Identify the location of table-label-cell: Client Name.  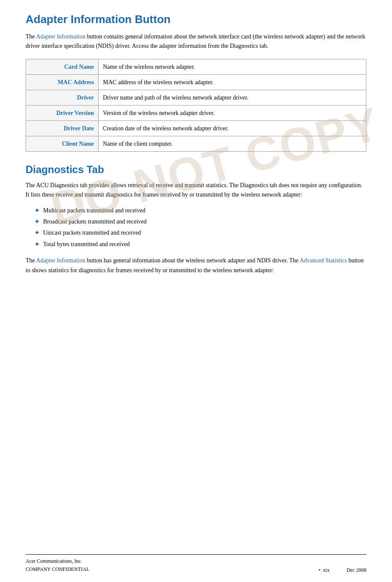
(62, 144).